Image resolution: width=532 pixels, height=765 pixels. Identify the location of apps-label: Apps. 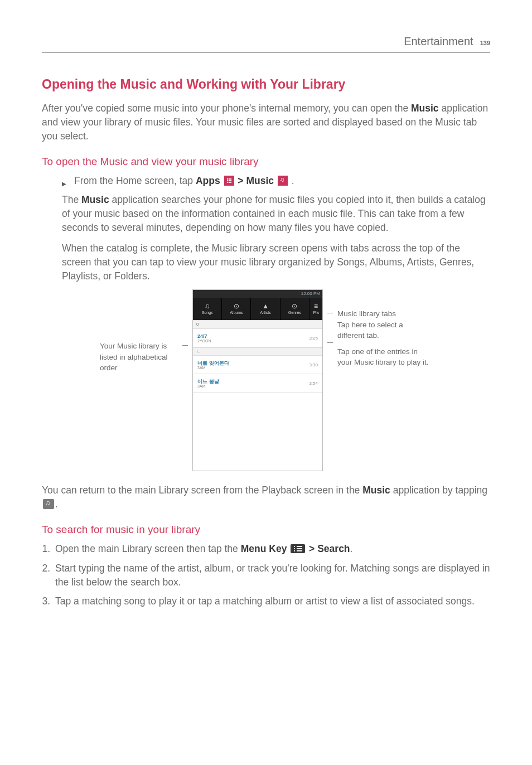
(208, 181).